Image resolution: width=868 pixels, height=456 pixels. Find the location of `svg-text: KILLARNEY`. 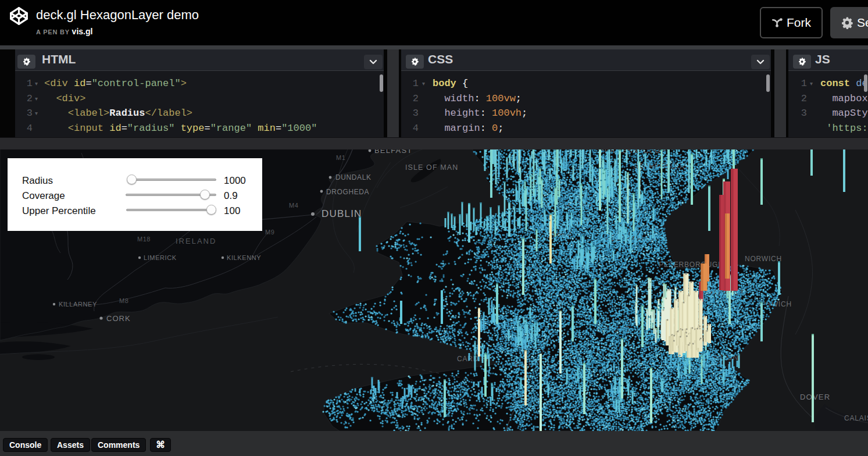

svg-text: KILLARNEY is located at coordinates (78, 304).